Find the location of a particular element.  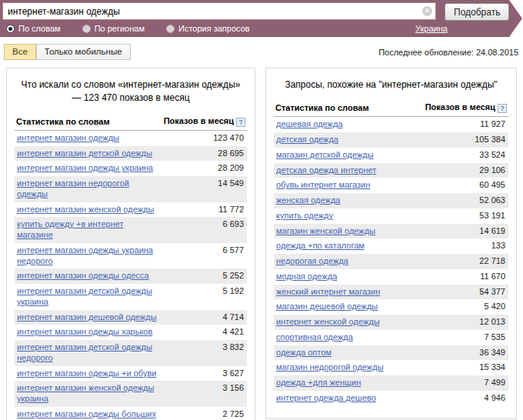

table-row: интернет магазин одежды больших2 725 is located at coordinates (131, 414).